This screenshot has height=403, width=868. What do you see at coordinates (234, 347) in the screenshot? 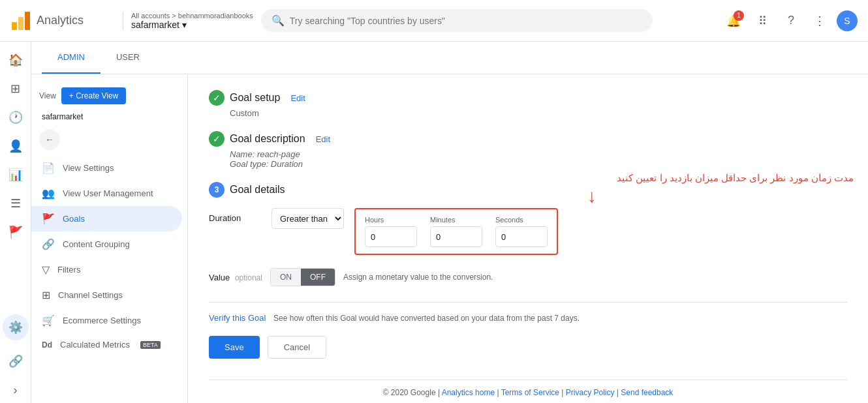
I see `save-button: Save` at bounding box center [234, 347].